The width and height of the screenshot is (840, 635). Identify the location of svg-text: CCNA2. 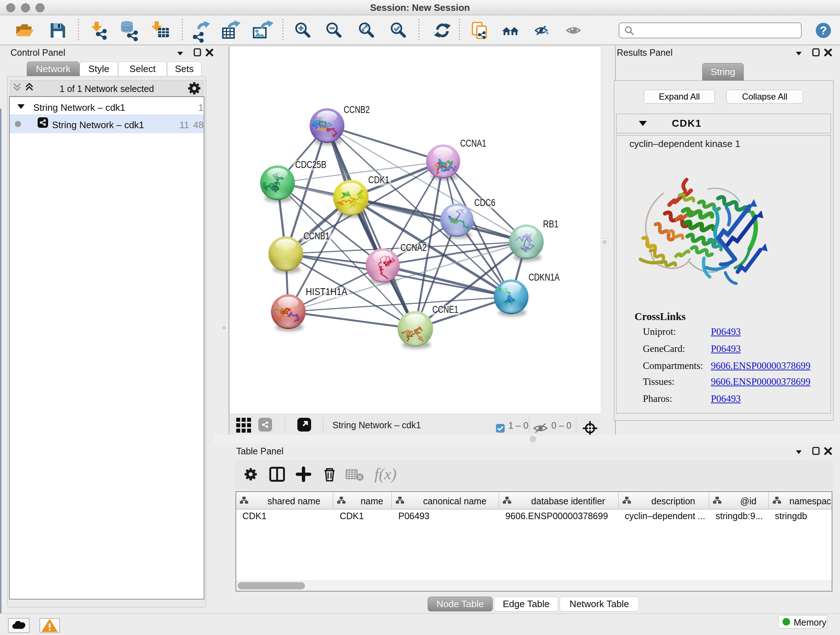
(414, 248).